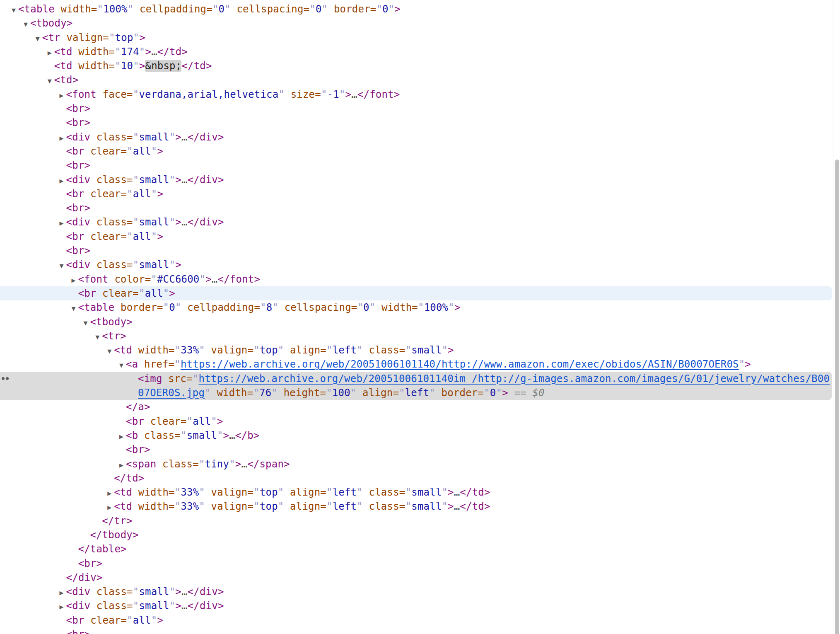  I want to click on tag-token: <tr, so click(51, 38).